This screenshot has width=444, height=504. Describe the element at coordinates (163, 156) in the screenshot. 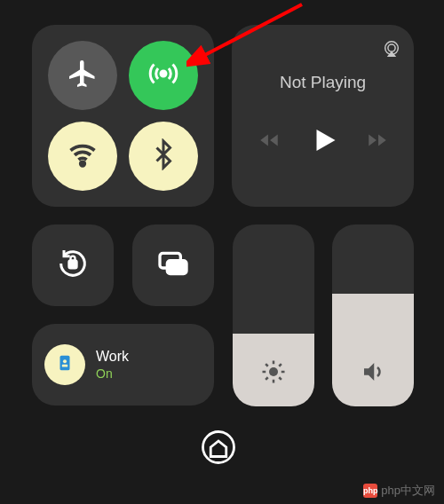

I see `bluetooth-button` at that location.